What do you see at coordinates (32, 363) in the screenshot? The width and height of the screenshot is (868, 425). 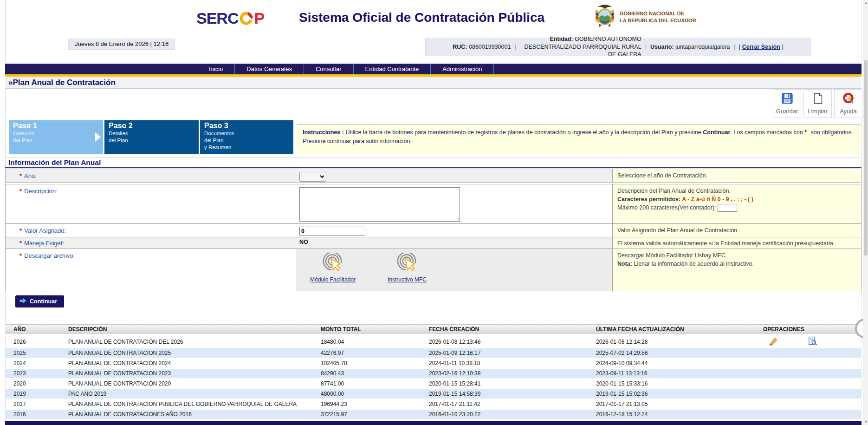 I see `cell-anio: 2024` at bounding box center [32, 363].